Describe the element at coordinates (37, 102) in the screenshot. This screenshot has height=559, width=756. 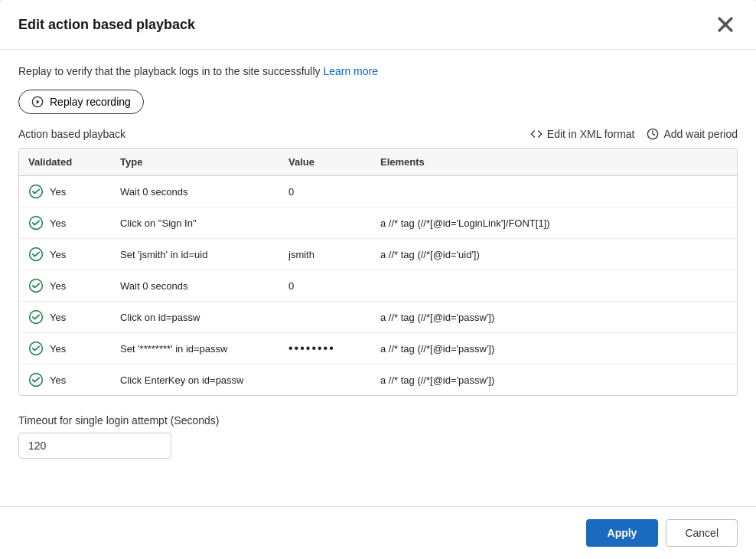
I see `play-icon` at that location.